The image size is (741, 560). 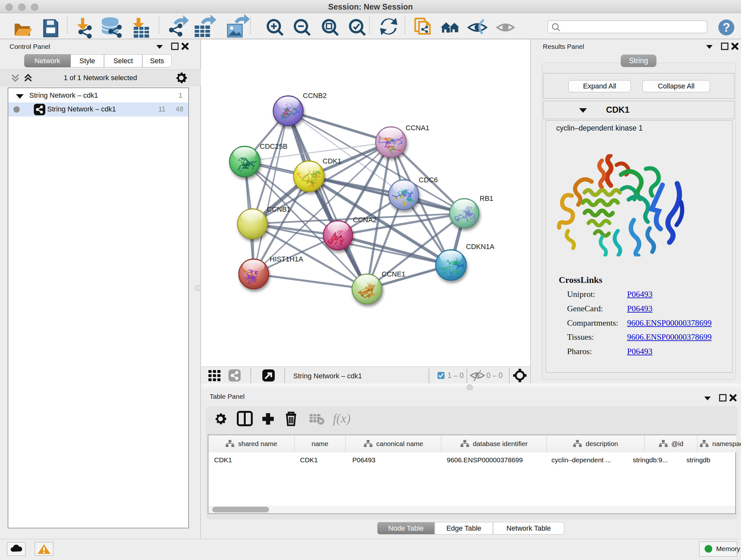 What do you see at coordinates (342, 418) in the screenshot?
I see `svg-text: f(x)` at bounding box center [342, 418].